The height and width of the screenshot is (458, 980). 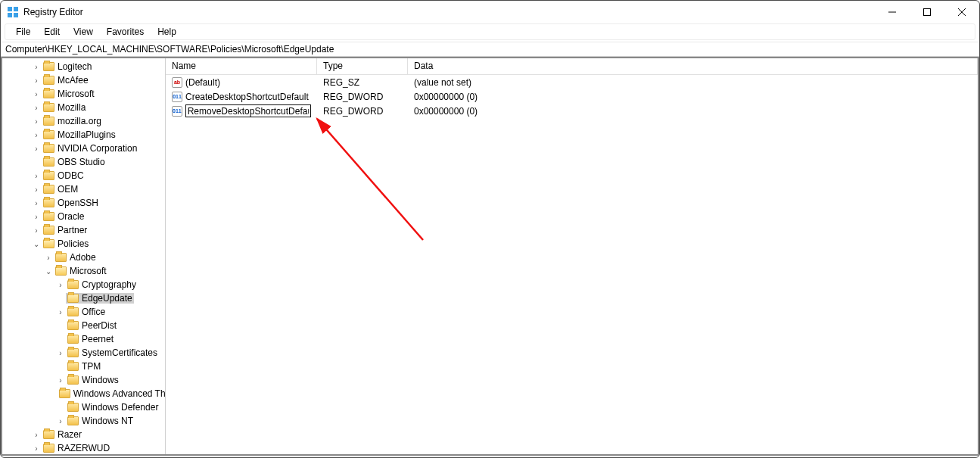 What do you see at coordinates (572, 97) in the screenshot?
I see `list-row: 011CreateDesktopShortcutDefaultREG_DWORD…` at bounding box center [572, 97].